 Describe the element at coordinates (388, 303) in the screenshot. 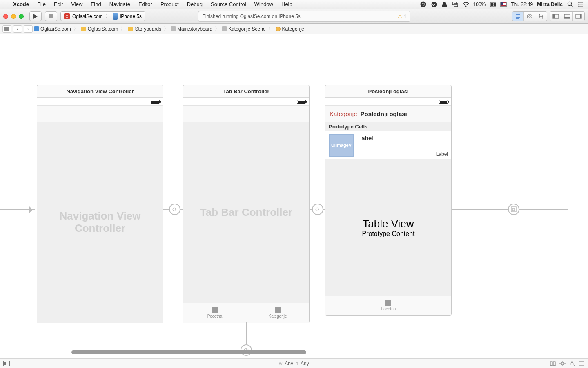

I see `tab-icon` at that location.